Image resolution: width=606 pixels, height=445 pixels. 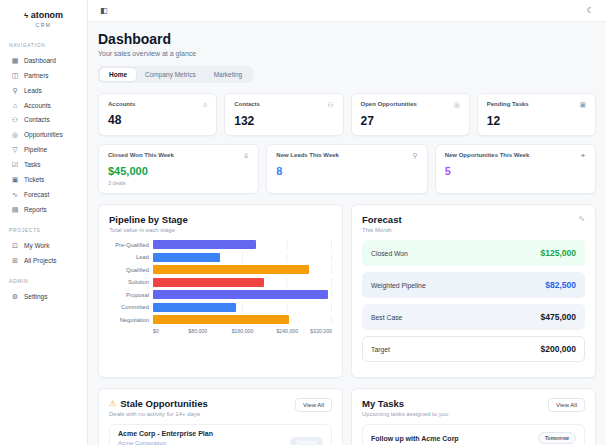 What do you see at coordinates (148, 220) in the screenshot?
I see `pipeline-title: Pipeline by Stage` at bounding box center [148, 220].